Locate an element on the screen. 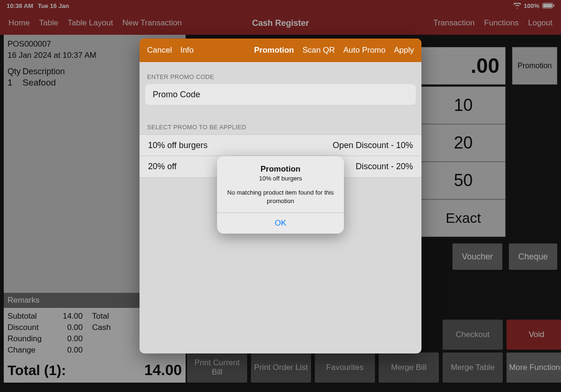 This screenshot has width=561, height=392. alert-subtitle: 10% off burgers is located at coordinates (280, 179).